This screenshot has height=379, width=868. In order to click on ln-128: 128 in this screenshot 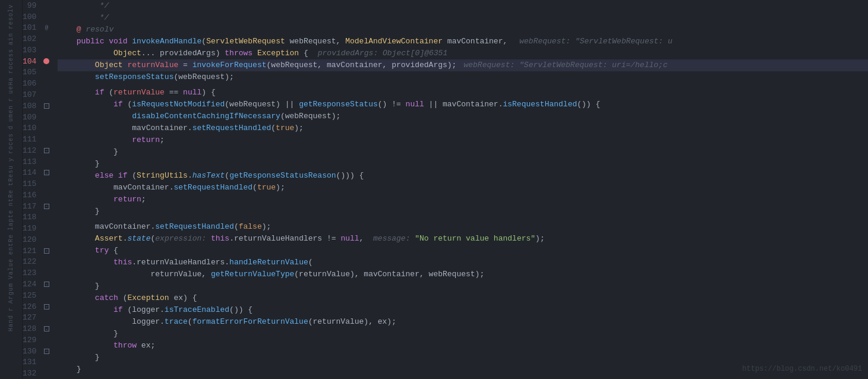, I will do `click(32, 329)`.